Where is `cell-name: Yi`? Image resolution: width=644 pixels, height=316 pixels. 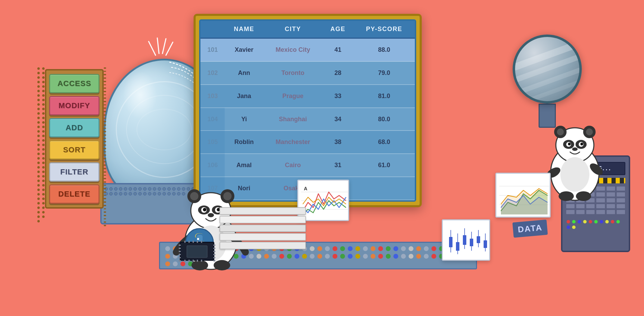 cell-name: Yi is located at coordinates (244, 119).